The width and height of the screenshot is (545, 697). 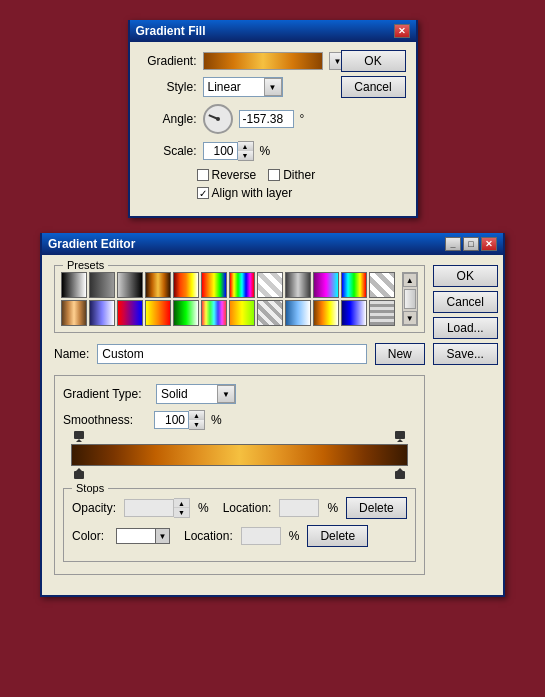 What do you see at coordinates (294, 536) in the screenshot?
I see `color-location-percent: %` at bounding box center [294, 536].